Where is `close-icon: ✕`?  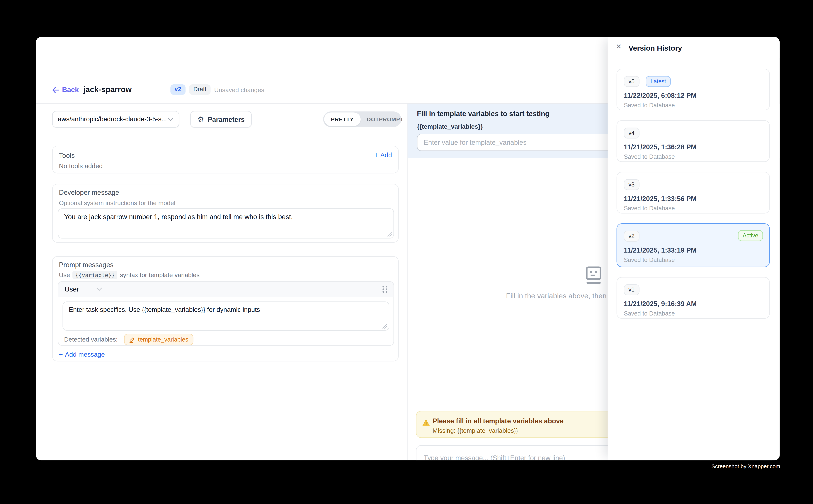 close-icon: ✕ is located at coordinates (619, 47).